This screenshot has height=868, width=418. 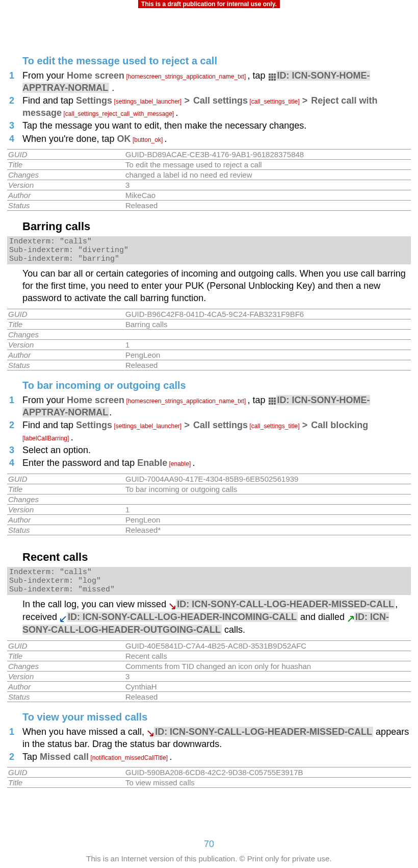 What do you see at coordinates (268, 656) in the screenshot?
I see `meta-value: Recent calls` at bounding box center [268, 656].